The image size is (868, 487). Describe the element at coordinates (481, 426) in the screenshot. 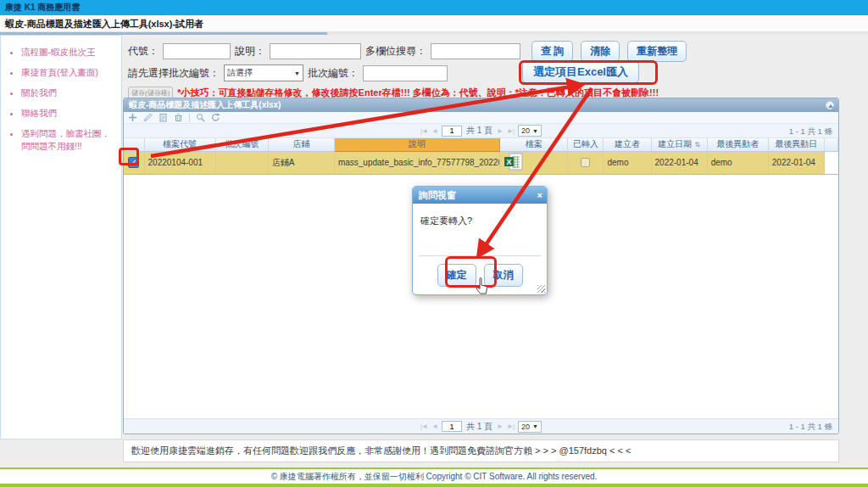

I see `pager-bottom-controls: |◄ ◄ 共 1 頁 ► ►| 20 ▼` at that location.